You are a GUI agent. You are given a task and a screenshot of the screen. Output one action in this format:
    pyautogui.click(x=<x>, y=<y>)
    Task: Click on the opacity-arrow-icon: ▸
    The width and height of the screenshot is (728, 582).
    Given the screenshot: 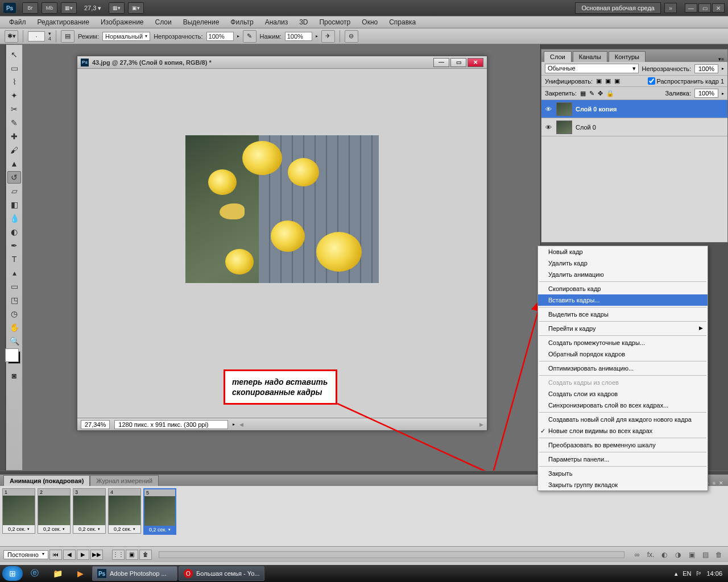 What is the action you would take?
    pyautogui.click(x=238, y=36)
    